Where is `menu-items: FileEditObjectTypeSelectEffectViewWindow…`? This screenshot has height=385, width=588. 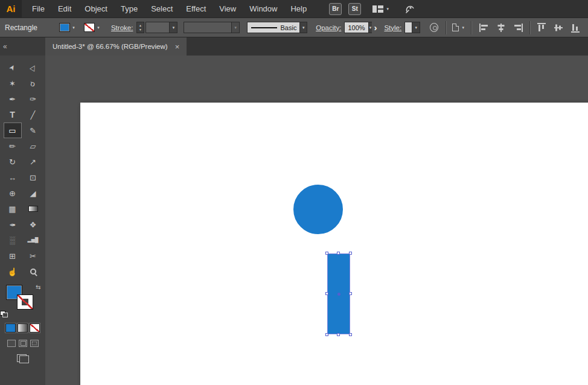 menu-items: FileEditObjectTypeSelectEffectViewWindow… is located at coordinates (169, 9).